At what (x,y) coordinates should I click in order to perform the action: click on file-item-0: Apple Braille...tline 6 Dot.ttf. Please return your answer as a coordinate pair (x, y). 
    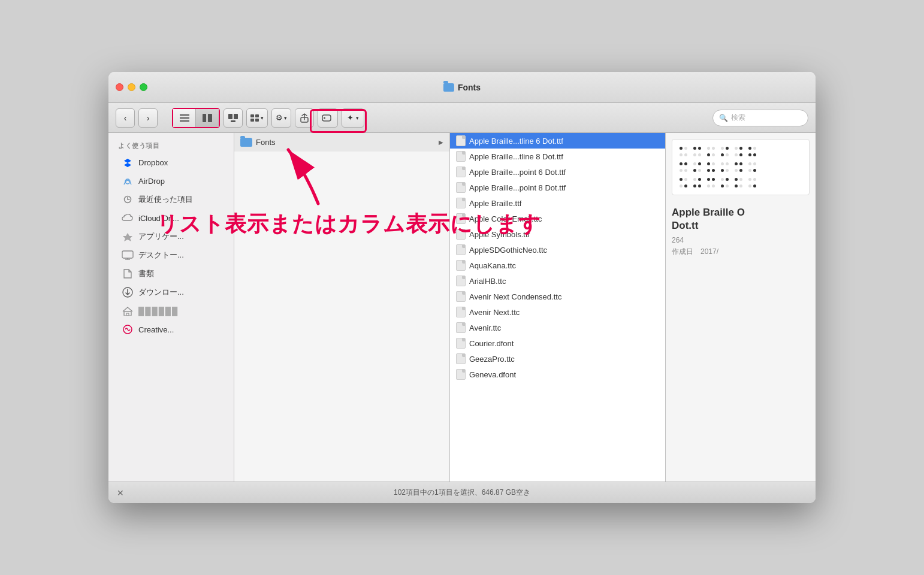
    Looking at the image, I should click on (557, 141).